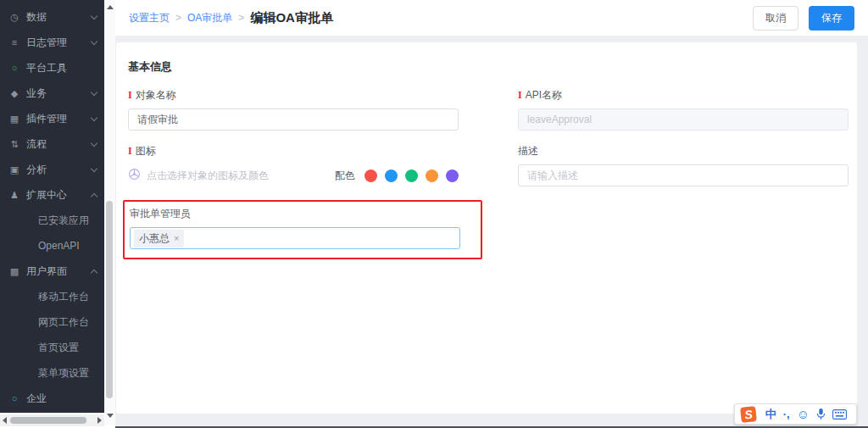 The image size is (868, 428). Describe the element at coordinates (683, 165) in the screenshot. I see `description-field: 描述 请输入描述` at that location.